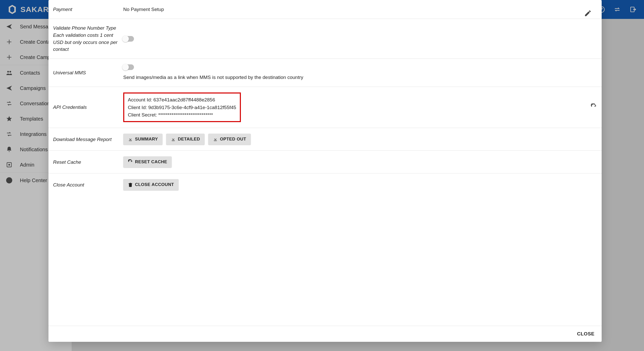 This screenshot has width=644, height=351. Describe the element at coordinates (129, 39) in the screenshot. I see `validate-phone-toggle` at that location.